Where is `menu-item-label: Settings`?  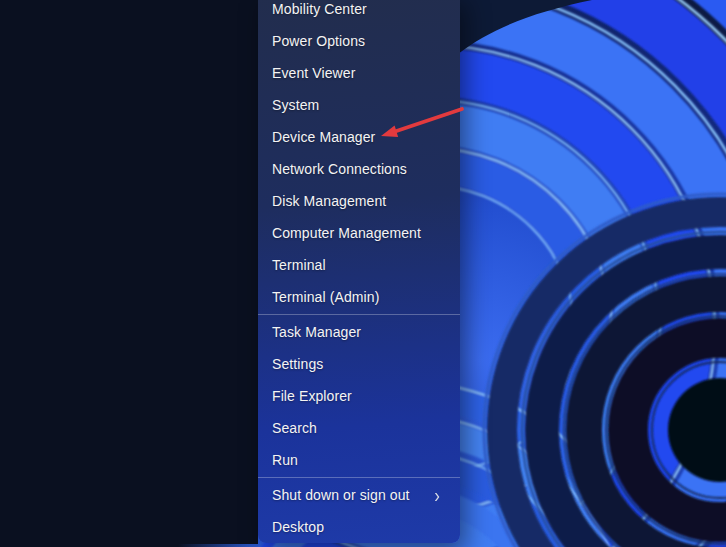 menu-item-label: Settings is located at coordinates (298, 364).